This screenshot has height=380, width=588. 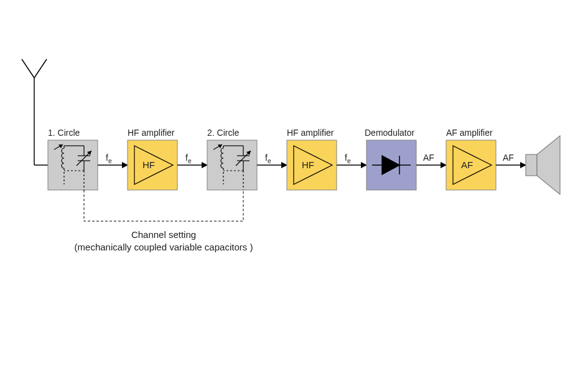 What do you see at coordinates (390, 133) in the screenshot?
I see `label-demodulator: Demodulator` at bounding box center [390, 133].